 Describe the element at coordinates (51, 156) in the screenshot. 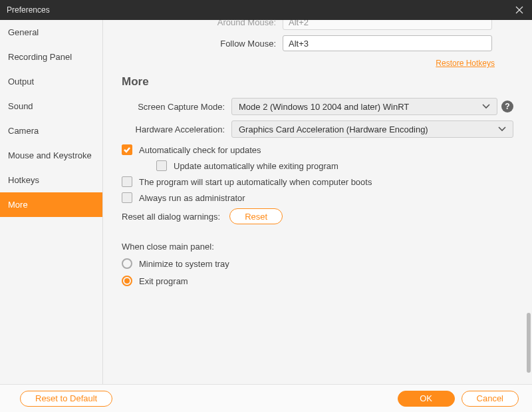

I see `sidebar-item-mouse-keystroke: Mouse and Keystroke` at that location.